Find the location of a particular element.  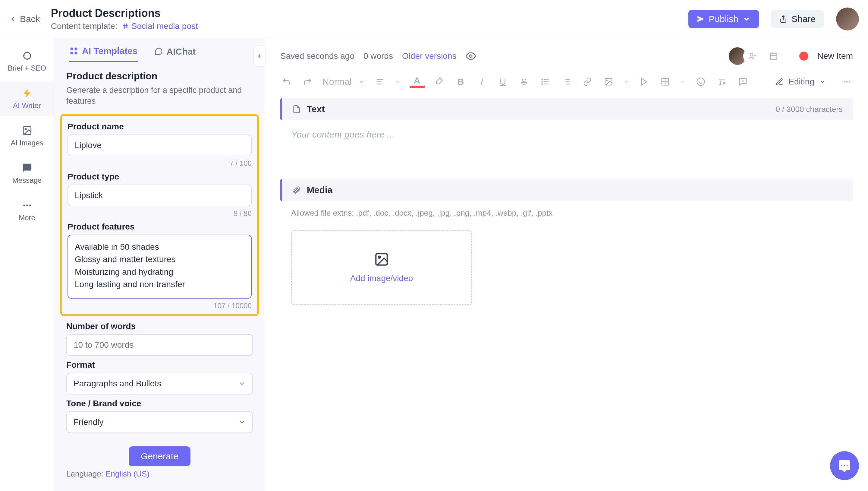

rail-ai-images: AI Images is located at coordinates (27, 136).